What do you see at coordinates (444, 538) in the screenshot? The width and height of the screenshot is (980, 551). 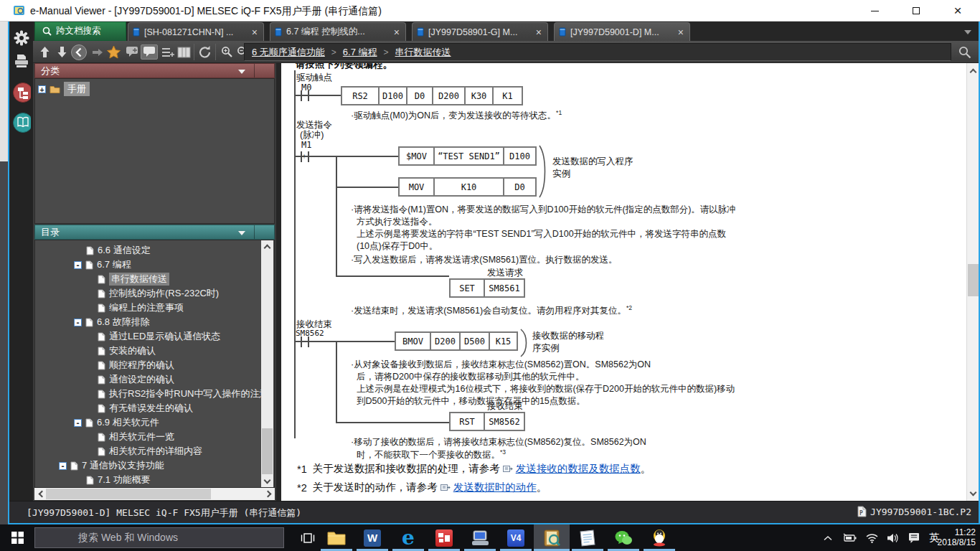 I see `taskbar-dictionary` at bounding box center [444, 538].